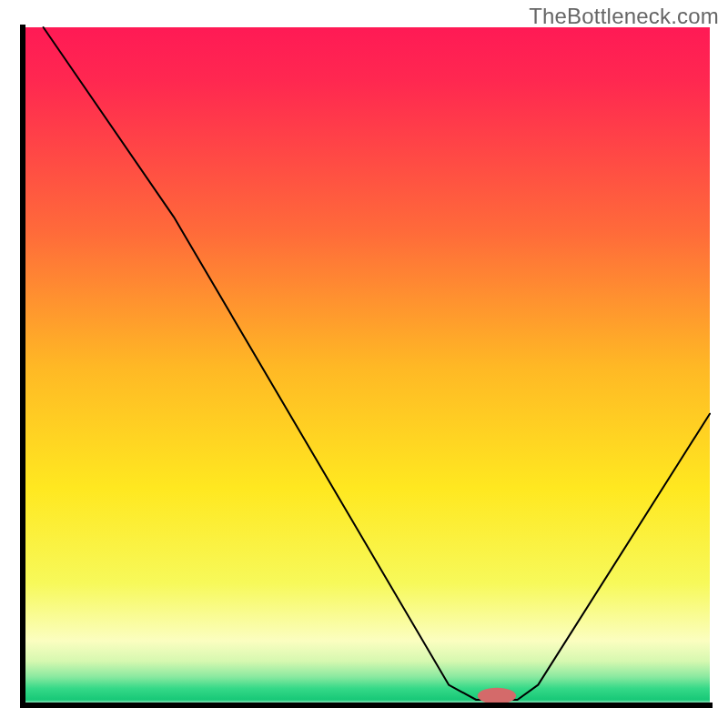 The width and height of the screenshot is (728, 728). What do you see at coordinates (624, 16) in the screenshot?
I see `watermark-text: TheBottleneck.com` at bounding box center [624, 16].